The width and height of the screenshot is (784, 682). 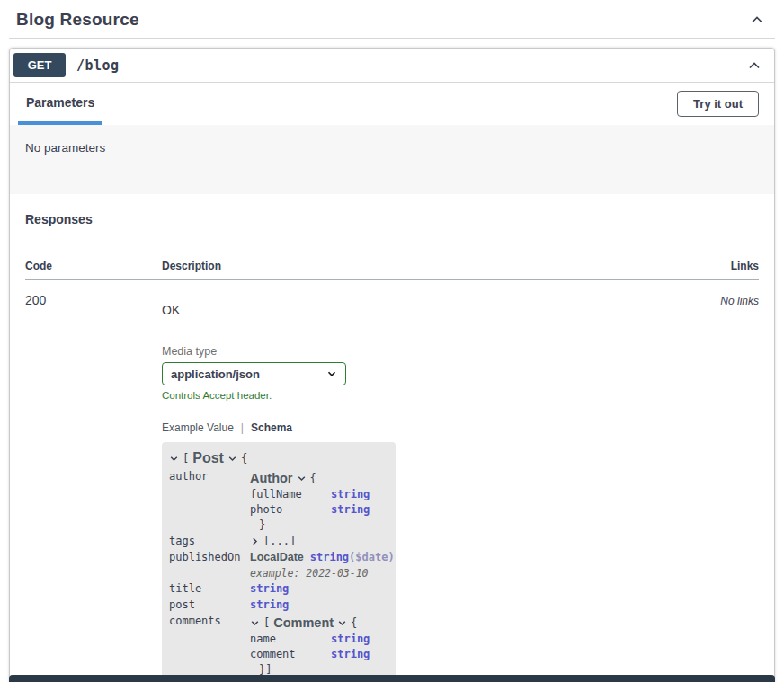 What do you see at coordinates (272, 478) in the screenshot?
I see `model-title-author: Author` at bounding box center [272, 478].